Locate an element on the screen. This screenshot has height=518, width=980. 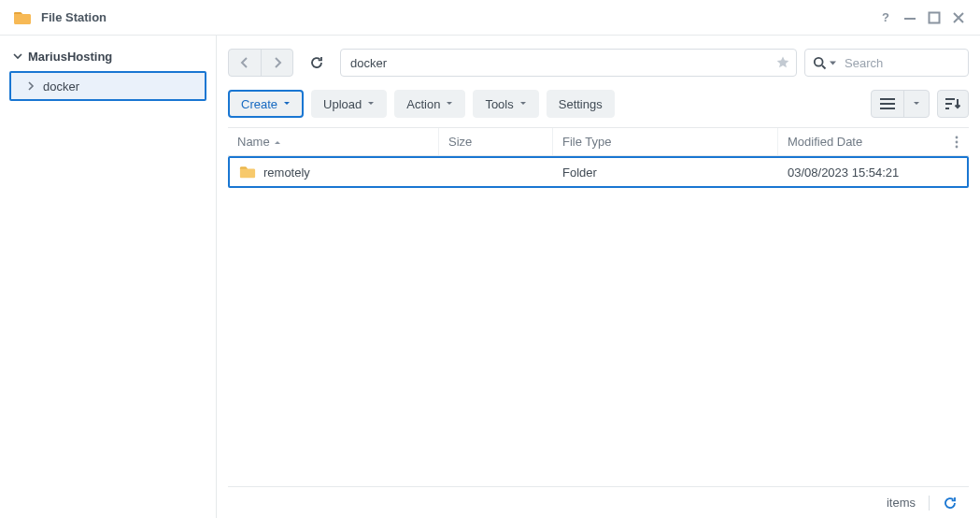
folder-icon is located at coordinates (248, 172).